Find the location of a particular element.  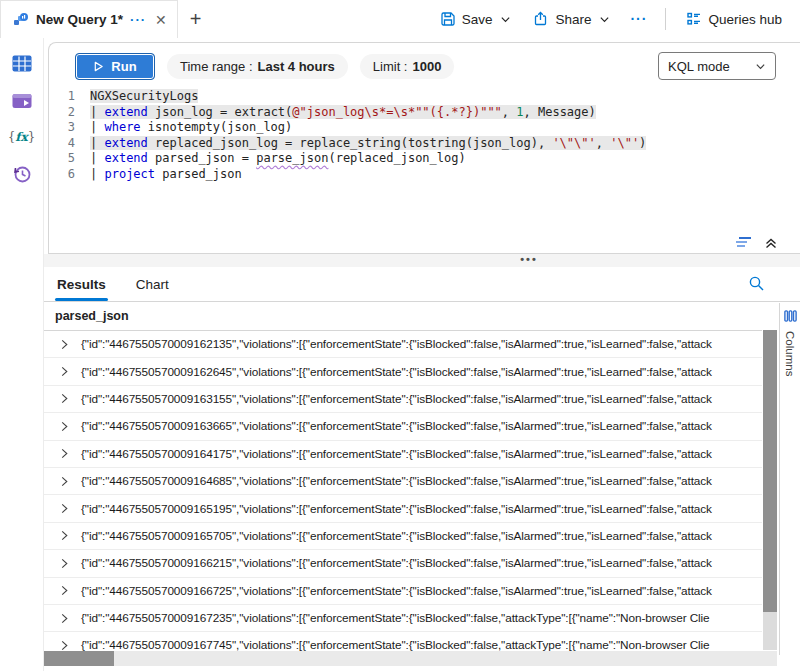

tab-chart: Chart is located at coordinates (152, 289).